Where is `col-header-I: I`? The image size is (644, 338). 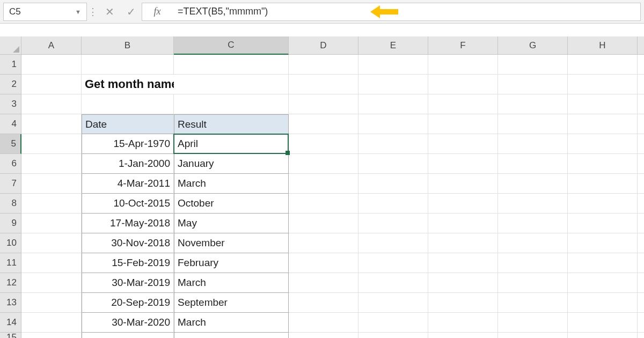
col-header-I: I is located at coordinates (641, 46).